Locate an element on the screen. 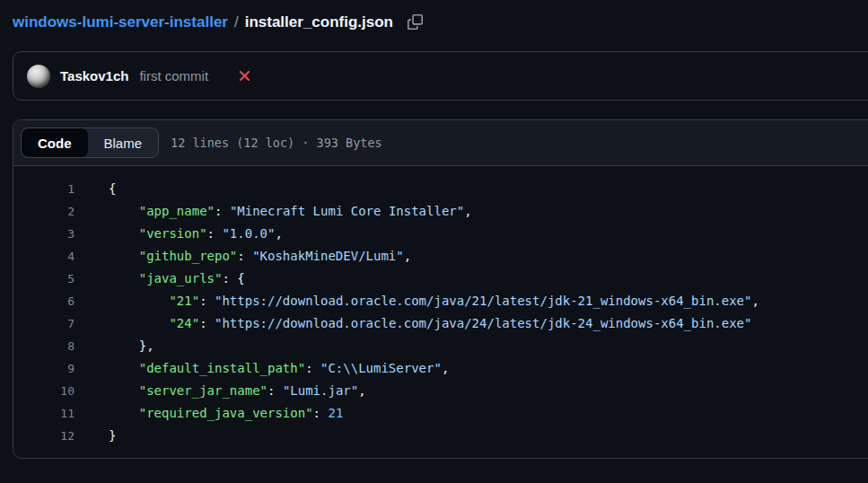  line-number: 7 is located at coordinates (44, 323).